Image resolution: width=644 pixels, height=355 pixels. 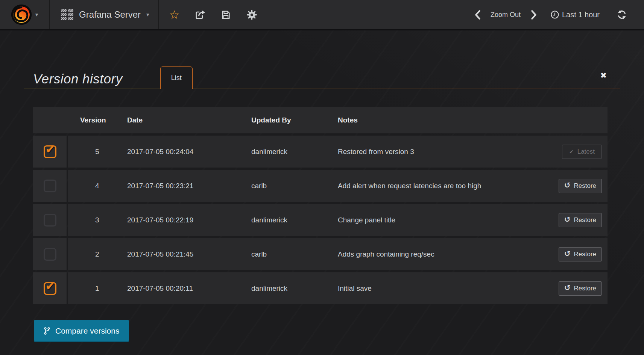 I want to click on close-button: ✖, so click(x=603, y=76).